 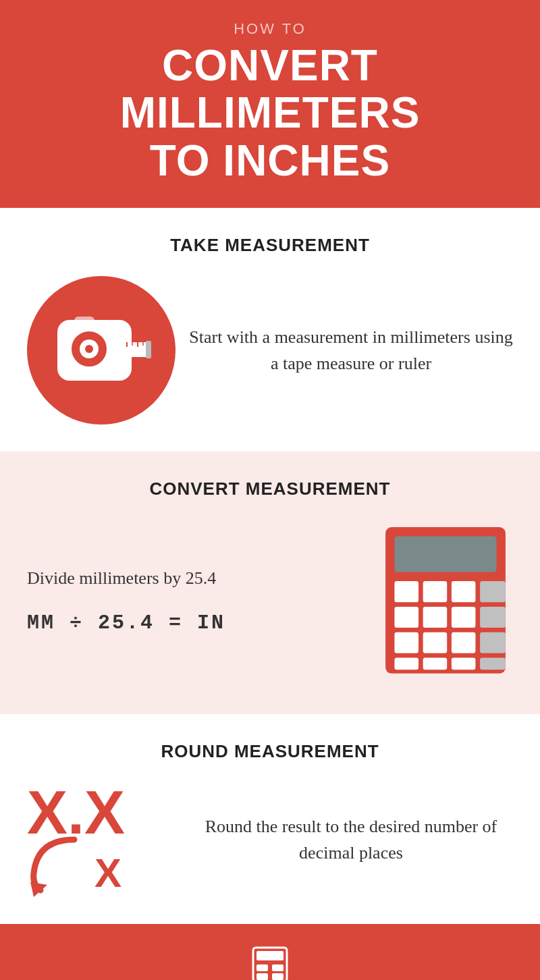 I want to click on round-content: X.X X Round the result to the desired nu…, so click(x=270, y=840).